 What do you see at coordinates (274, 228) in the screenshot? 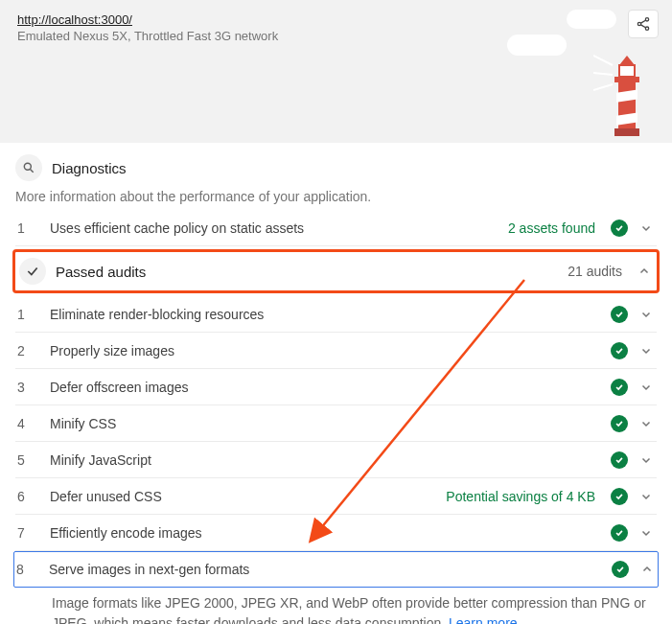
I see `audit-title: Uses efficient cache policy on static as…` at bounding box center [274, 228].